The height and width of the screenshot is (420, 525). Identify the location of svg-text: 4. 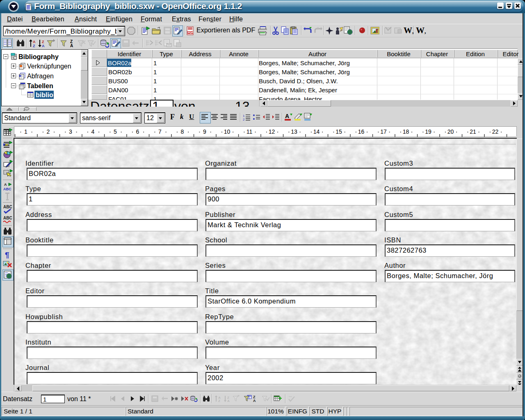
(93, 132).